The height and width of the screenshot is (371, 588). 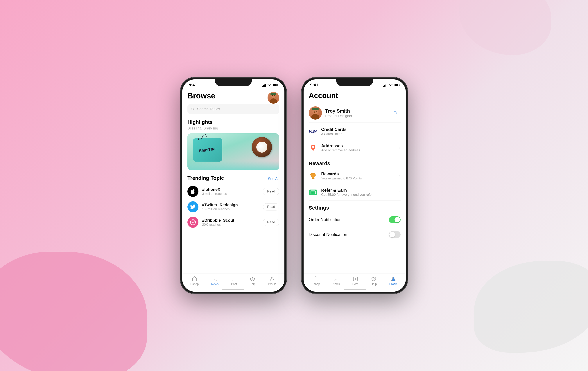 What do you see at coordinates (271, 191) in the screenshot?
I see `read-button-0: Read` at bounding box center [271, 191].